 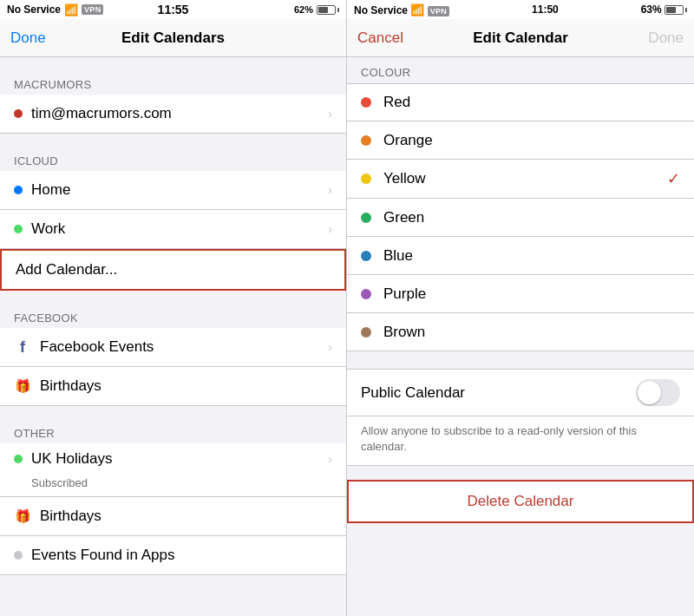 I want to click on cancel-button: Cancel, so click(x=380, y=38).